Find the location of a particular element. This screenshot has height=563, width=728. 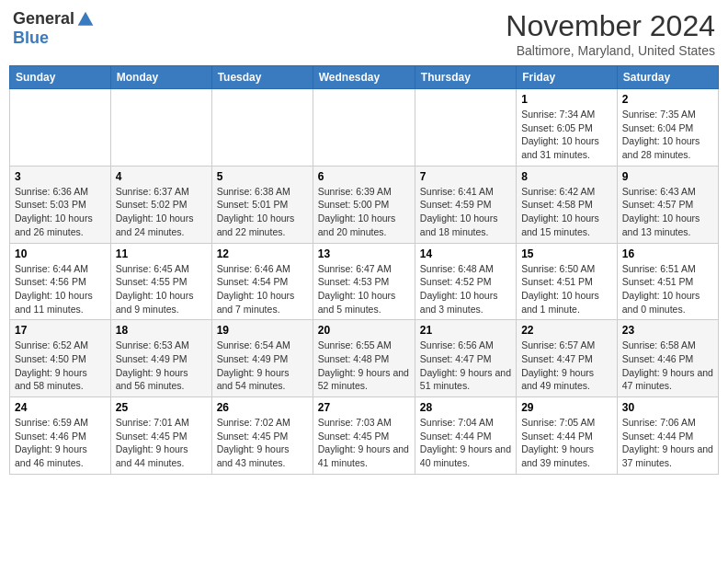

logo: General Blue is located at coordinates (53, 29).